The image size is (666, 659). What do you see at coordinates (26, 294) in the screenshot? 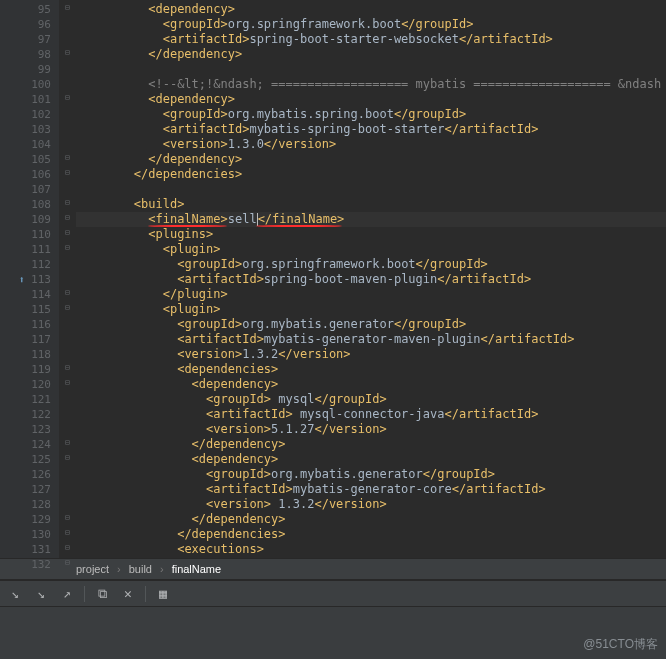
I see `line-number: 114` at bounding box center [26, 294].